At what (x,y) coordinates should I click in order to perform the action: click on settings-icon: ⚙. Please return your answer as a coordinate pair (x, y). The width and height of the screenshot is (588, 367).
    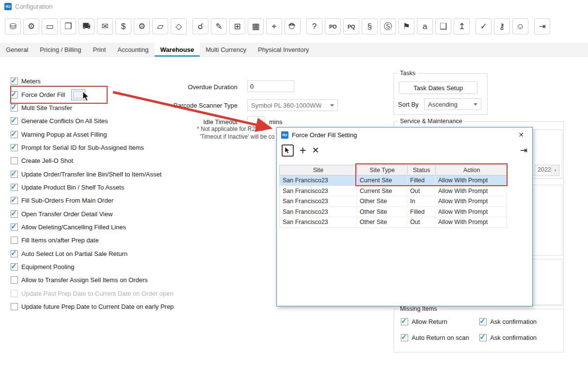
    Looking at the image, I should click on (31, 26).